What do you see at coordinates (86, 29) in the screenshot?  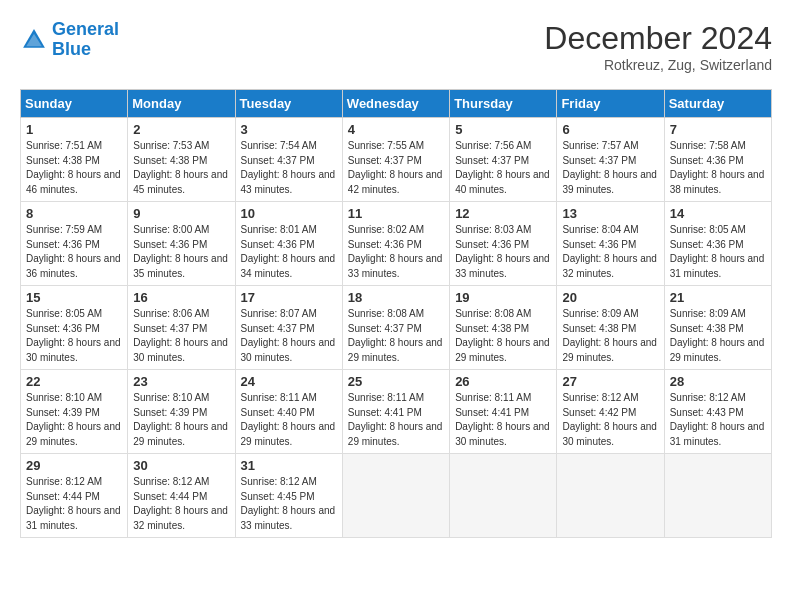 I see `logo-line1: General` at bounding box center [86, 29].